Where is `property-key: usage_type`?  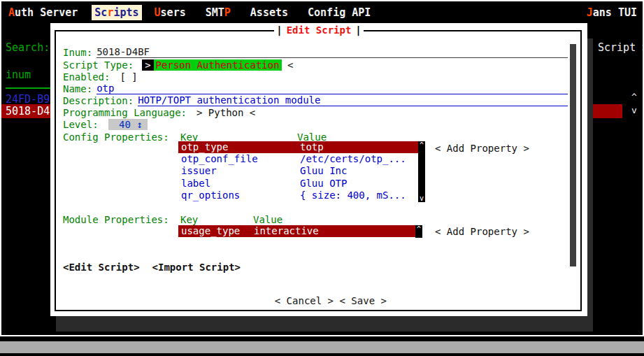
property-key: usage_type is located at coordinates (216, 231).